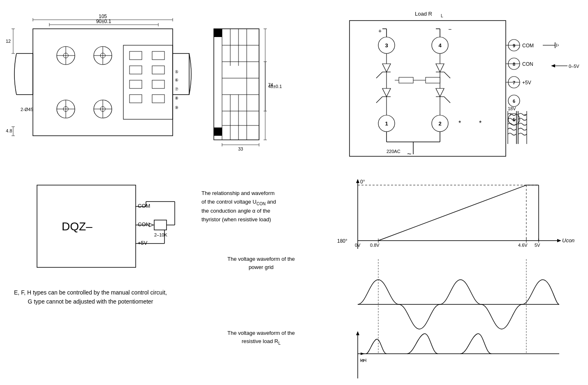  Describe the element at coordinates (375, 245) in the screenshot. I see `svg-text: 0.8V` at that location.